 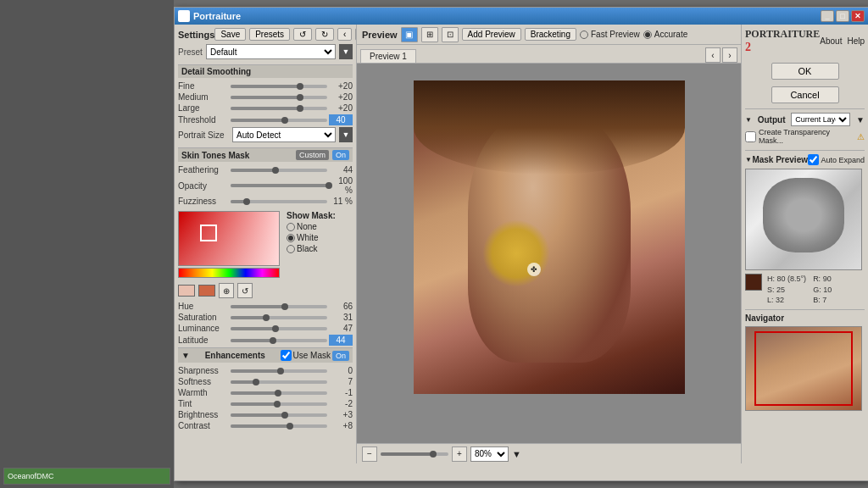 What do you see at coordinates (265, 135) in the screenshot?
I see `portrait-size-row: Portrait Size Auto Detect ▼` at bounding box center [265, 135].